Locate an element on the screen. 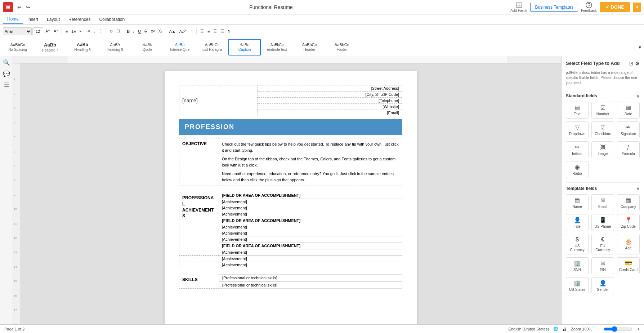 Image resolution: width=644 pixels, height=333 pixels. template-fields-label: Template fields is located at coordinates (581, 188).